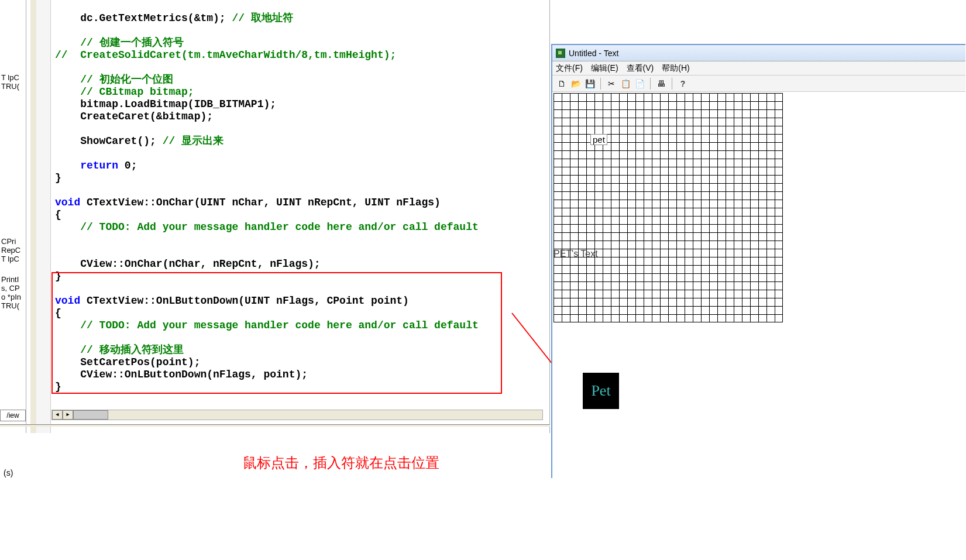 This screenshot has width=966, height=560. Describe the element at coordinates (13, 241) in the screenshot. I see `frag-item: CPri` at that location.